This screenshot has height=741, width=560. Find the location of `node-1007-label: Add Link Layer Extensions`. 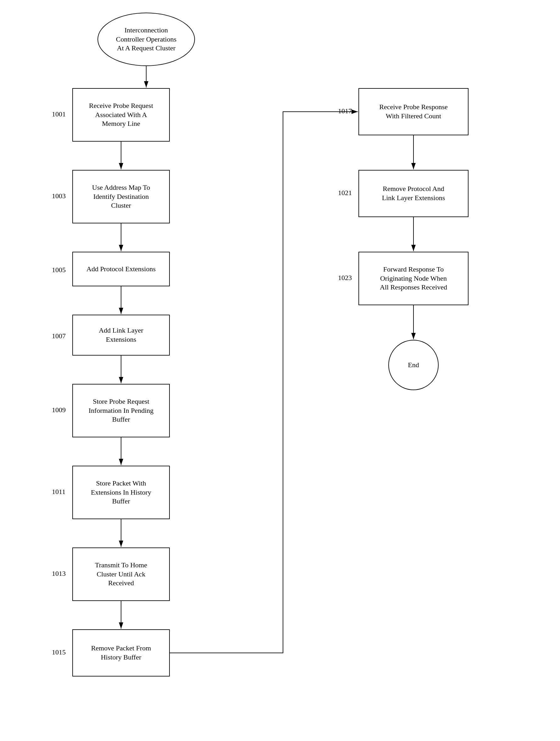

node-1007-label: Add Link Layer Extensions is located at coordinates (121, 335).